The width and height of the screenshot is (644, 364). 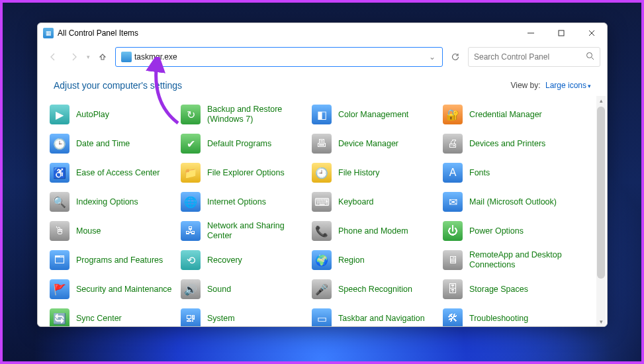 I want to click on item-label: Taskbar and Navigation, so click(x=381, y=319).